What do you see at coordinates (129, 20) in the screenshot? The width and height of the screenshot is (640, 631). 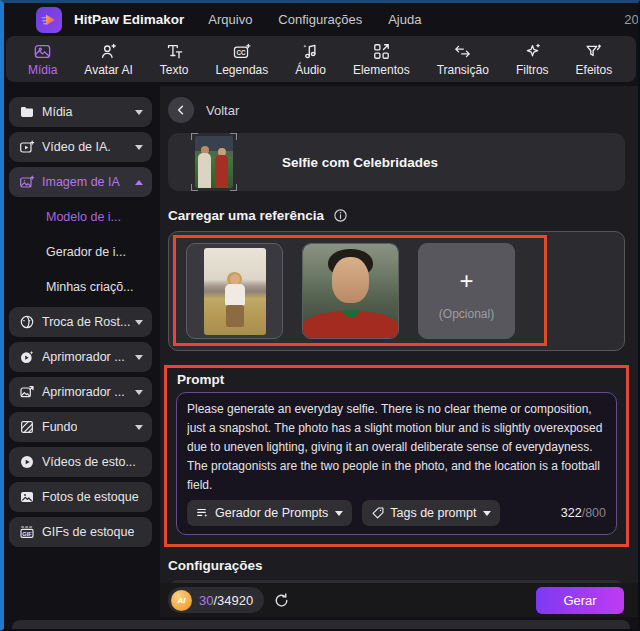 I see `app-title: HitPaw Edimakor` at bounding box center [129, 20].